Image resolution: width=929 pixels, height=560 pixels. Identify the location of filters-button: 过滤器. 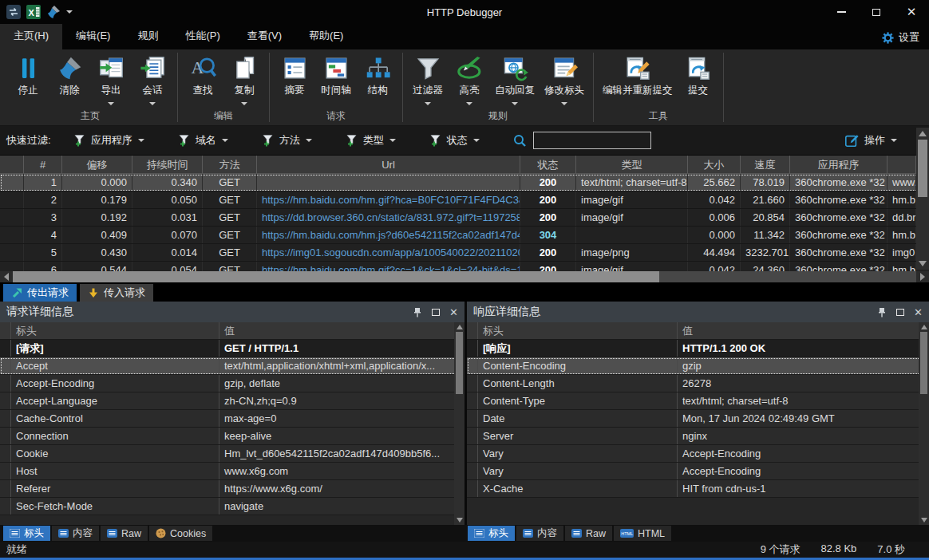
(428, 78).